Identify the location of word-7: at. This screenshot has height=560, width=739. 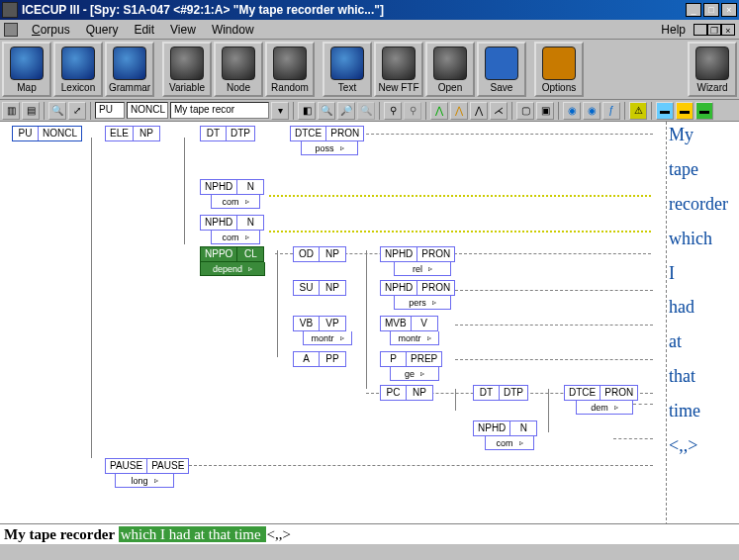
(702, 342).